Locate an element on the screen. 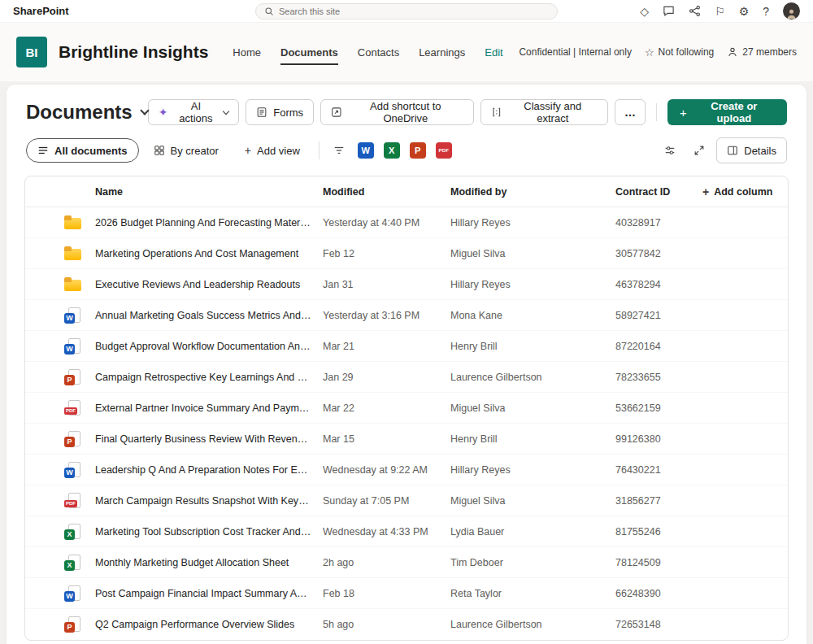 The image size is (813, 644). document-name: Campaign Retrospective Key Learnings And… is located at coordinates (209, 377).